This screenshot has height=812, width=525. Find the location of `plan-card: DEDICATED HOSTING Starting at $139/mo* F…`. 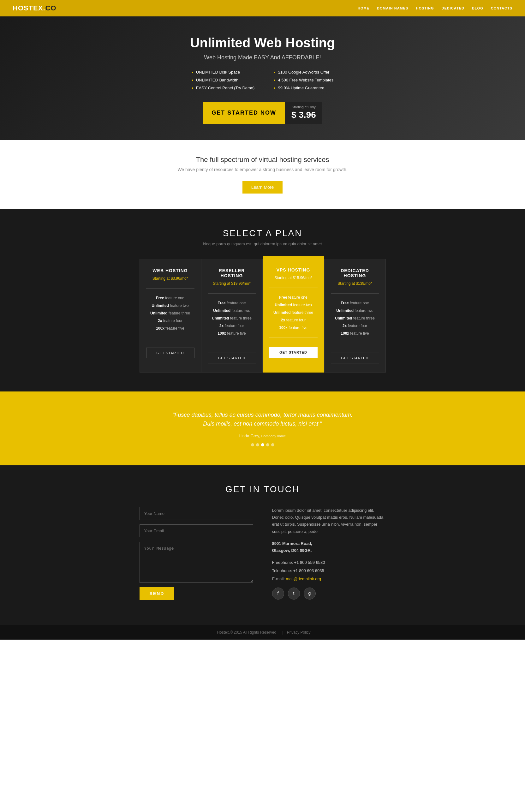

plan-card: DEDICATED HOSTING Starting at $139/mo* F… is located at coordinates (355, 316).